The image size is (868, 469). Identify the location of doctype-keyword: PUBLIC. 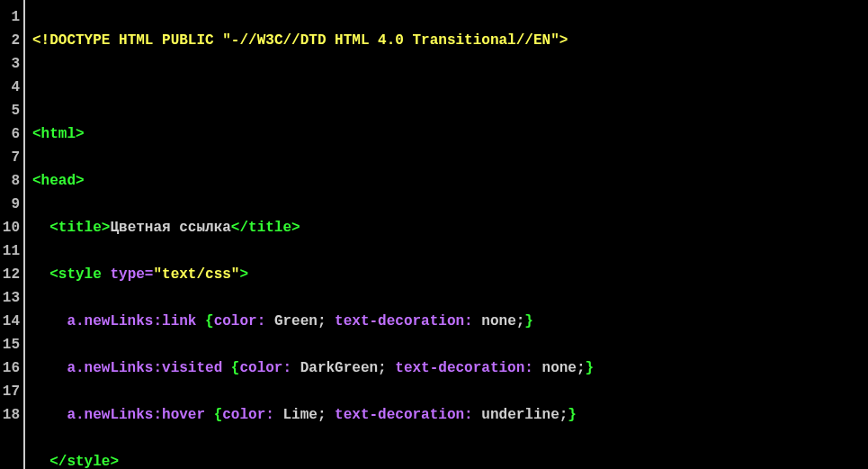
(188, 41).